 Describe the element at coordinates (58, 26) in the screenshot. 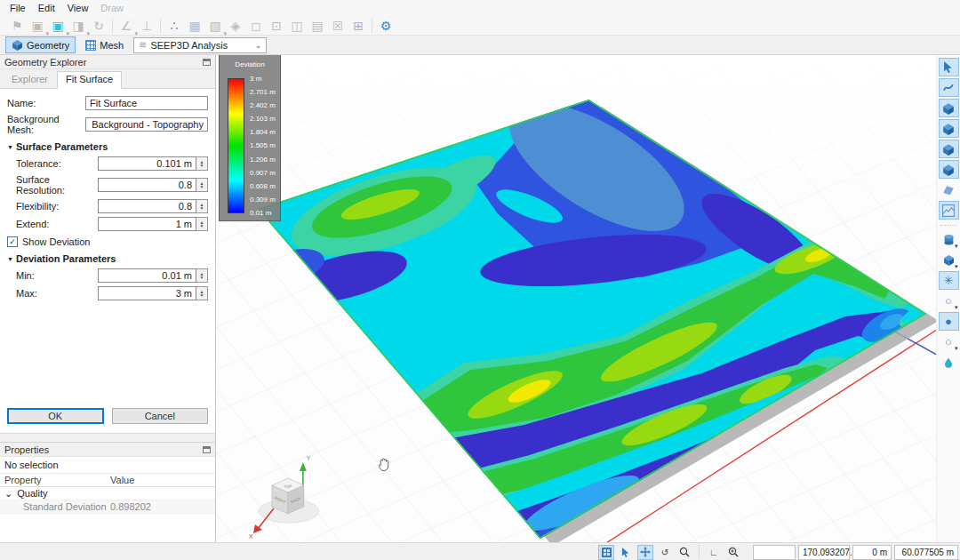

I see `draw-region-tool-icon: ▣▾` at that location.